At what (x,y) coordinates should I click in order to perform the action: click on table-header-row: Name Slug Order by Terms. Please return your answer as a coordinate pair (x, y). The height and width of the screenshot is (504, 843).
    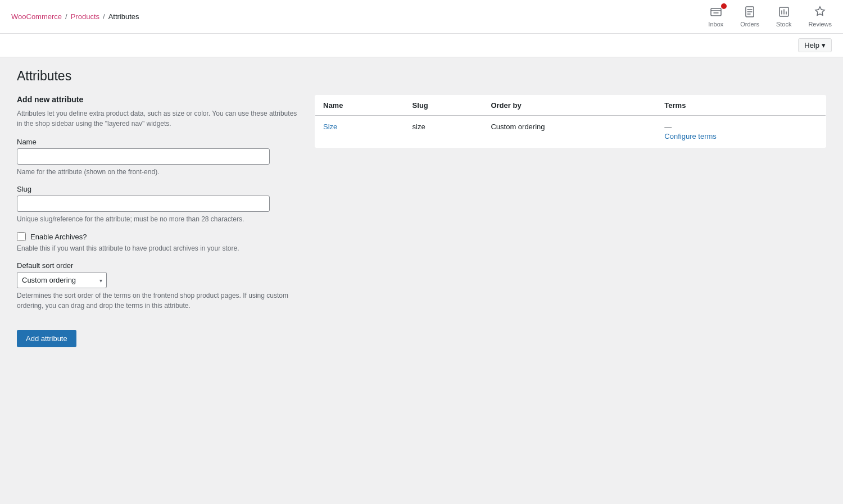
    Looking at the image, I should click on (571, 106).